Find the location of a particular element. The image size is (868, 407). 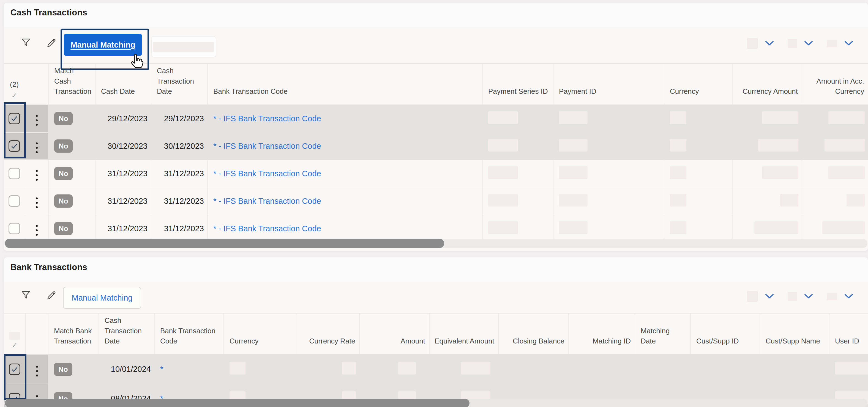

pencil-icon is located at coordinates (51, 43).